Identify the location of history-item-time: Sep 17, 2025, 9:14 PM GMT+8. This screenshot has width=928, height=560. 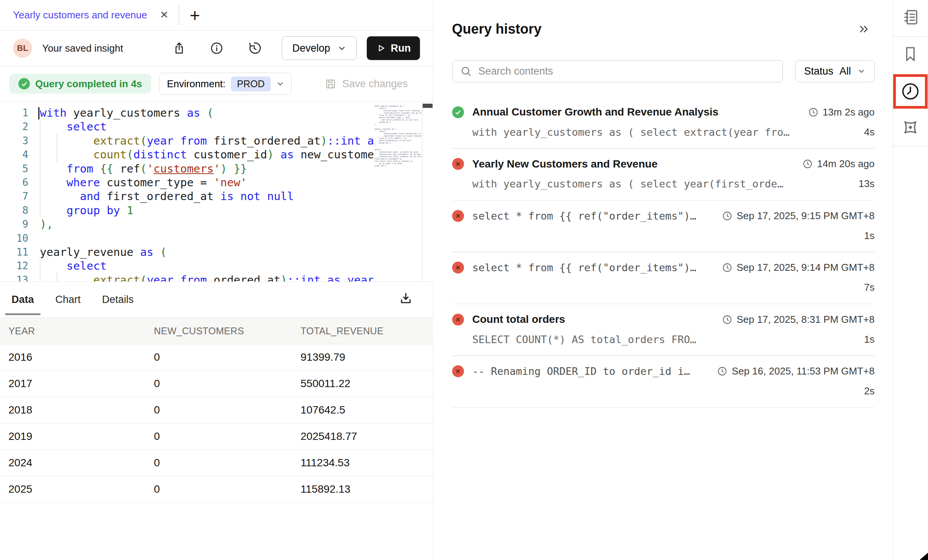
(795, 268).